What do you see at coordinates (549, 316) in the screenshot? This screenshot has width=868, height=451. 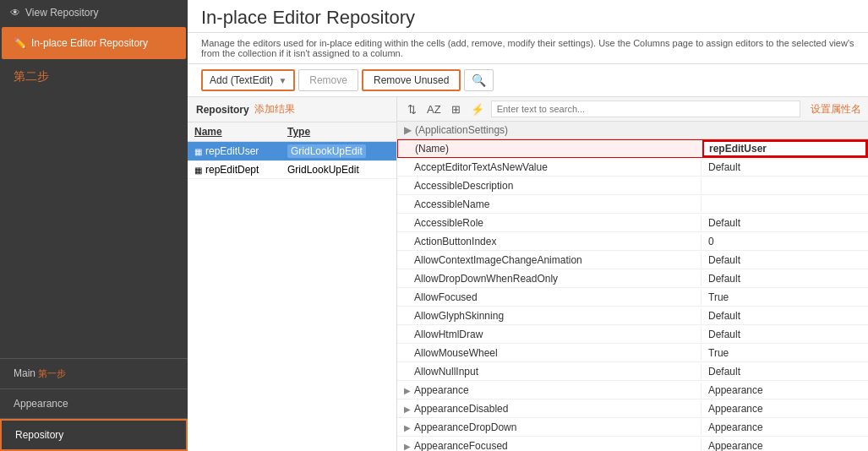 I see `props-cell-name: AllowGlyphSkinning` at bounding box center [549, 316].